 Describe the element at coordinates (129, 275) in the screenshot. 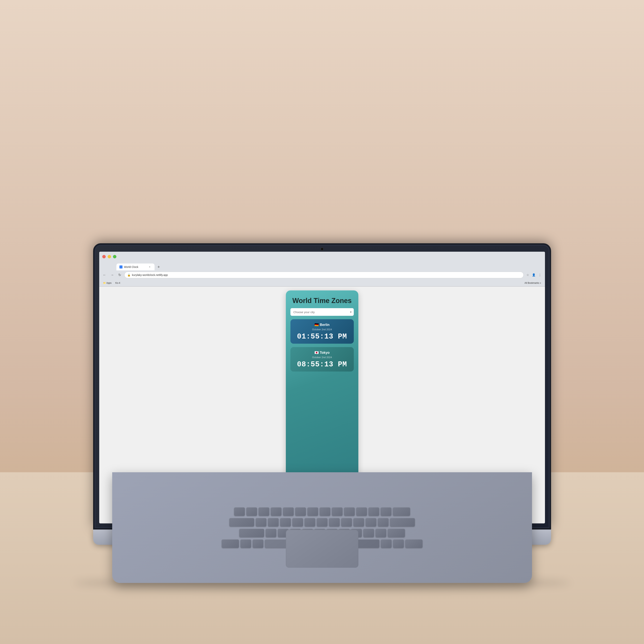

I see `secure-icon: 🔒` at that location.